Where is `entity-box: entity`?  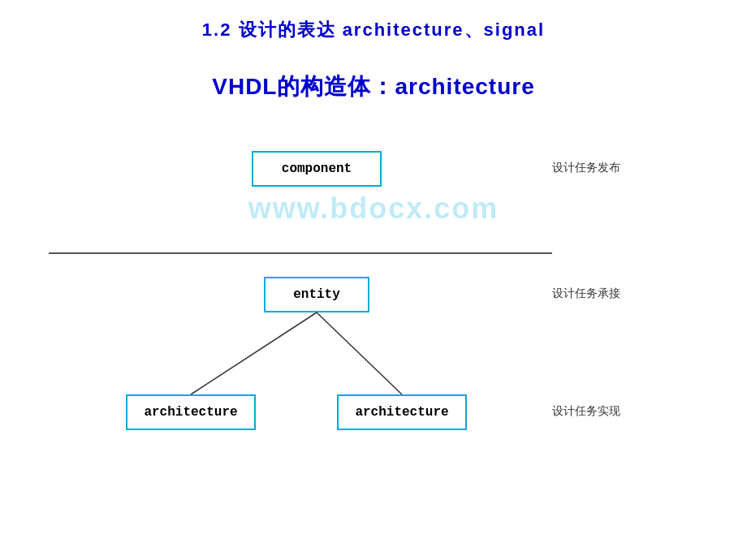 entity-box: entity is located at coordinates (317, 295).